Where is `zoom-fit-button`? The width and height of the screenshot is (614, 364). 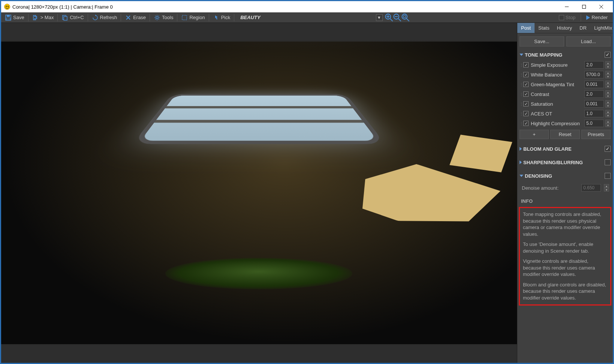 zoom-fit-button is located at coordinates (406, 18).